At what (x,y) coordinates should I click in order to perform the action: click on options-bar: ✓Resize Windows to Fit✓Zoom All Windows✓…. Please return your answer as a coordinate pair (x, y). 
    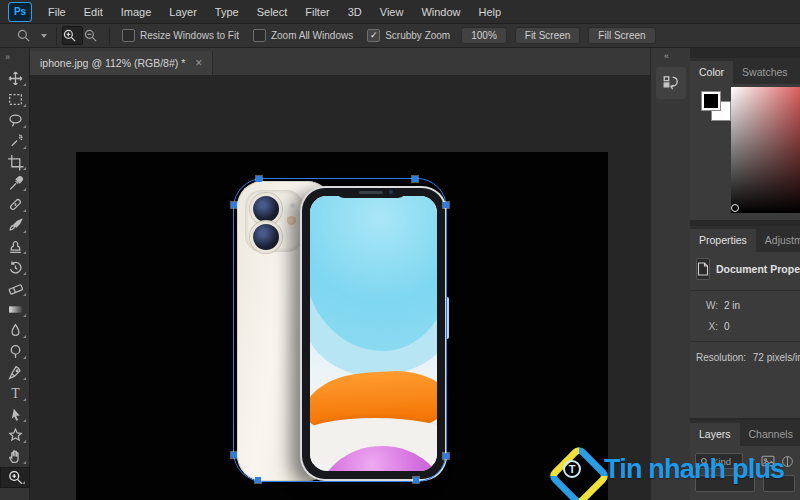
    Looking at the image, I should click on (400, 36).